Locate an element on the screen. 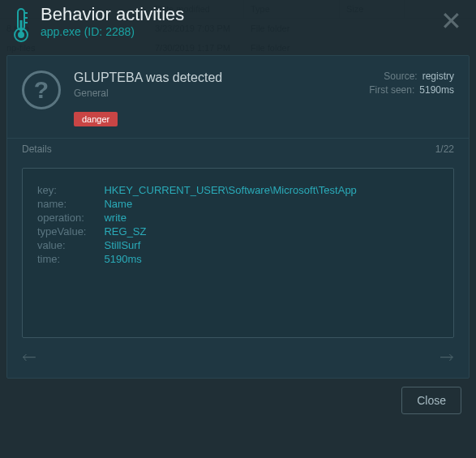 The width and height of the screenshot is (476, 458). source-value: registry is located at coordinates (438, 76).